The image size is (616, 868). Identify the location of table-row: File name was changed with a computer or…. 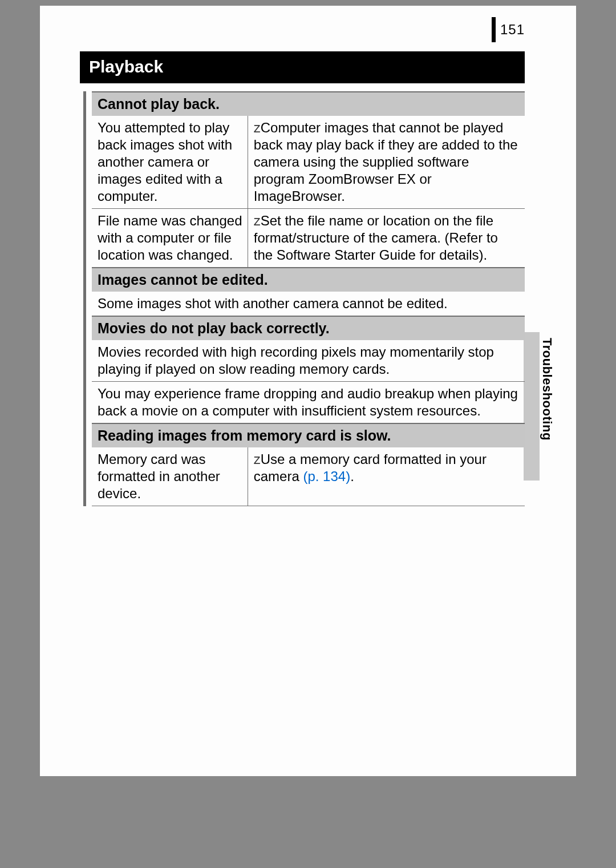
(308, 239).